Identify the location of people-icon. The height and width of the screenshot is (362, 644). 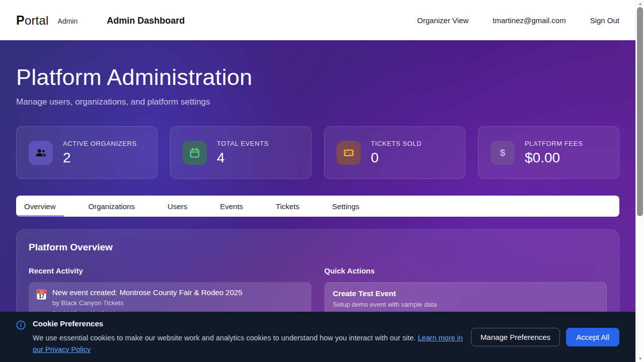
(41, 153).